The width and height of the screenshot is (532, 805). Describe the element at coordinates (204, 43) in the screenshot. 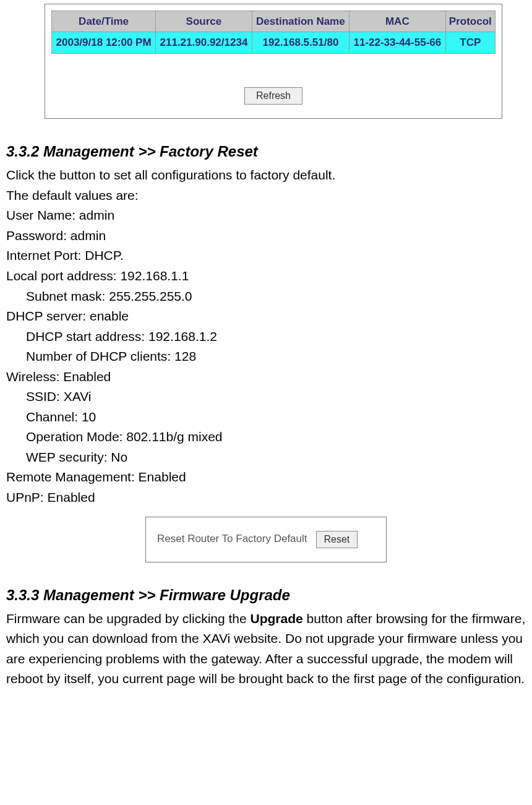

I see `cell-source: 211.21.90.92/1234` at that location.